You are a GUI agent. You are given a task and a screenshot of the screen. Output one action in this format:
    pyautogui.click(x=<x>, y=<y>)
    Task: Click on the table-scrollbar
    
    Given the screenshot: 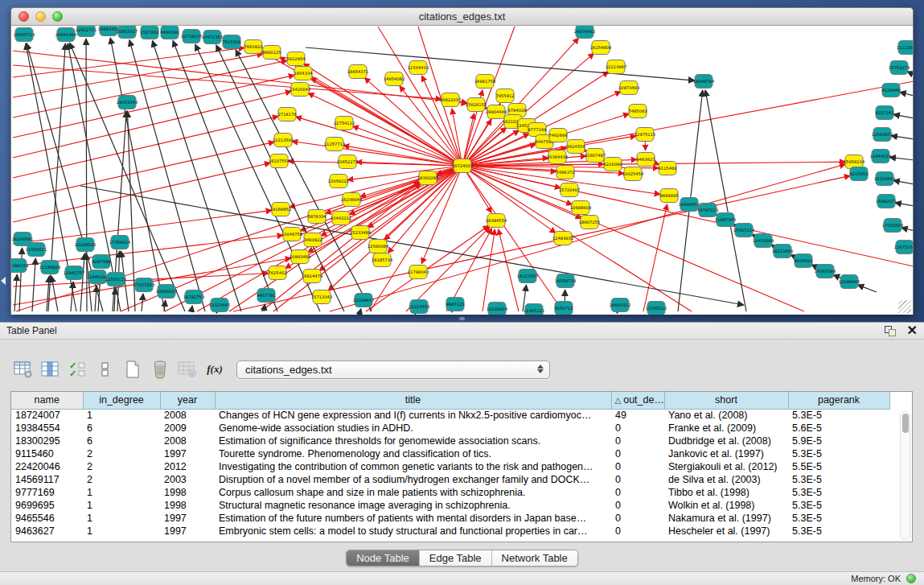 What is the action you would take?
    pyautogui.click(x=906, y=476)
    